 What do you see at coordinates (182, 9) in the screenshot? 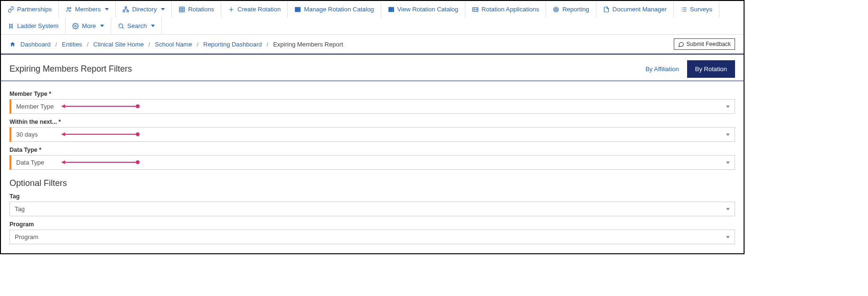
I see `grid-icon` at bounding box center [182, 9].